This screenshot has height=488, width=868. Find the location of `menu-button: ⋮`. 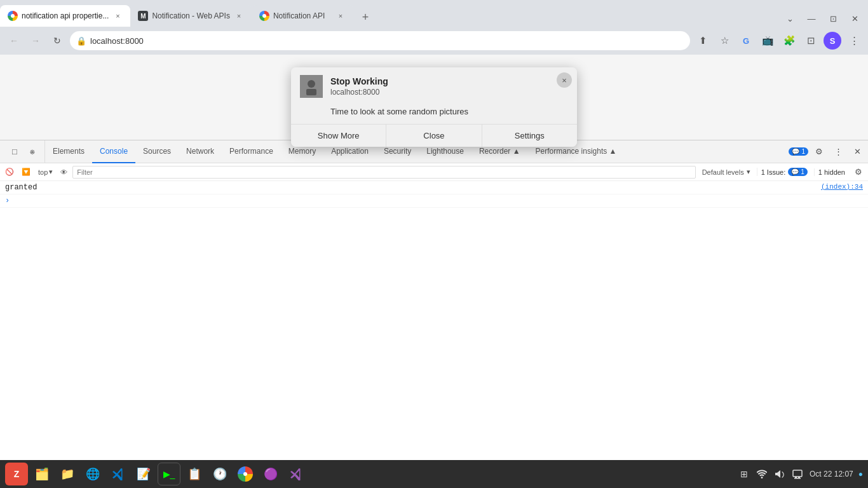

menu-button: ⋮ is located at coordinates (854, 41).